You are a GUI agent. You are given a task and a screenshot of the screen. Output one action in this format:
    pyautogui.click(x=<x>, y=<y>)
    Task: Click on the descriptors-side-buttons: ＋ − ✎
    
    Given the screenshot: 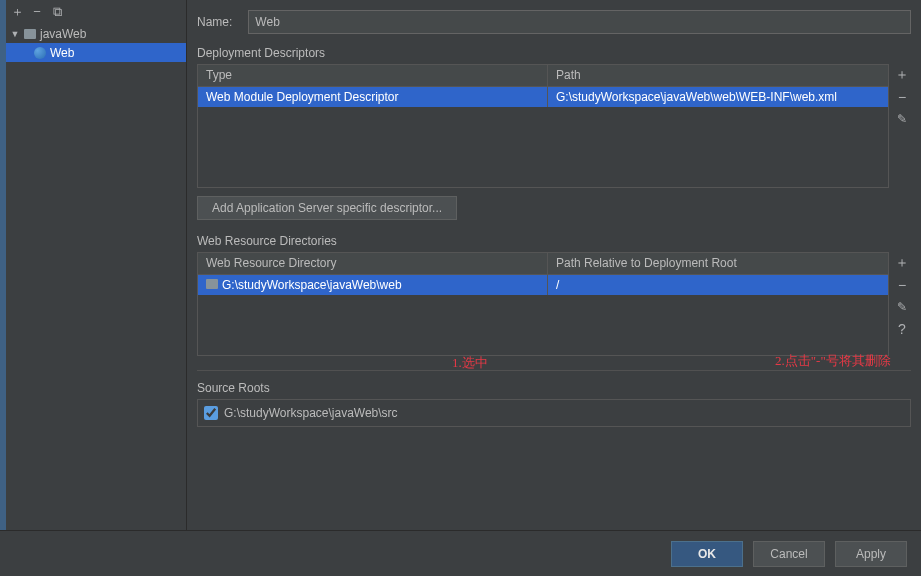 What is the action you would take?
    pyautogui.click(x=900, y=126)
    